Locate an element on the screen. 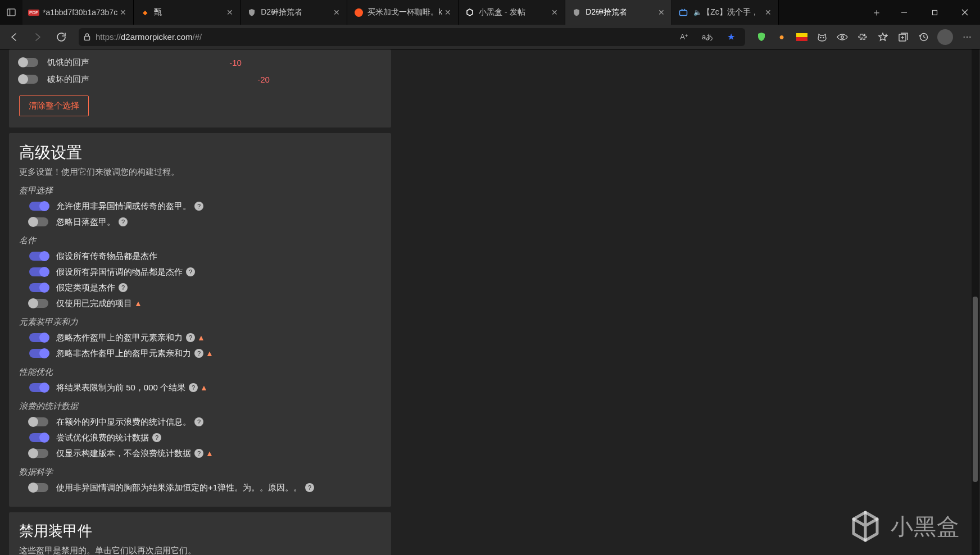  setting-label: 仅使用已完成的项目 is located at coordinates (94, 303).